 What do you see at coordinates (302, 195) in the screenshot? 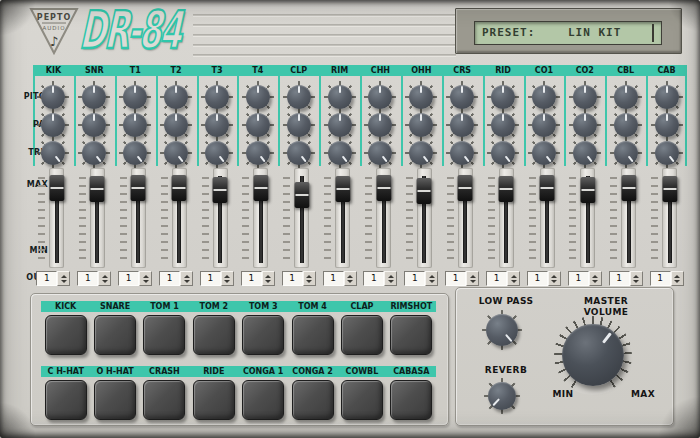
I see `fader-handle-clp` at bounding box center [302, 195].